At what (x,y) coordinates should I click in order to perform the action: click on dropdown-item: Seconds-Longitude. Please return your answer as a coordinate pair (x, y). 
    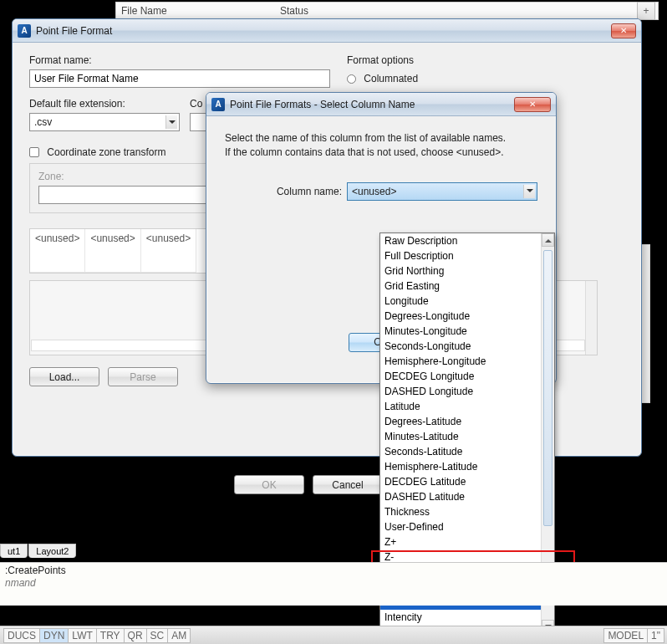
    Looking at the image, I should click on (461, 346).